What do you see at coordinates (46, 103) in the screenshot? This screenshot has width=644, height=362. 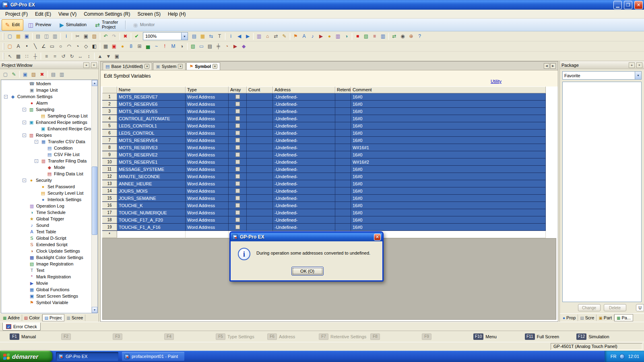 I see `tree-item-alarm: ●Alarm` at bounding box center [46, 103].